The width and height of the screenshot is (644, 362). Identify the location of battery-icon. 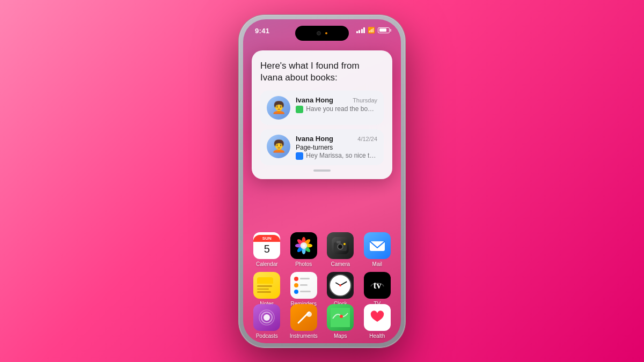
(384, 30).